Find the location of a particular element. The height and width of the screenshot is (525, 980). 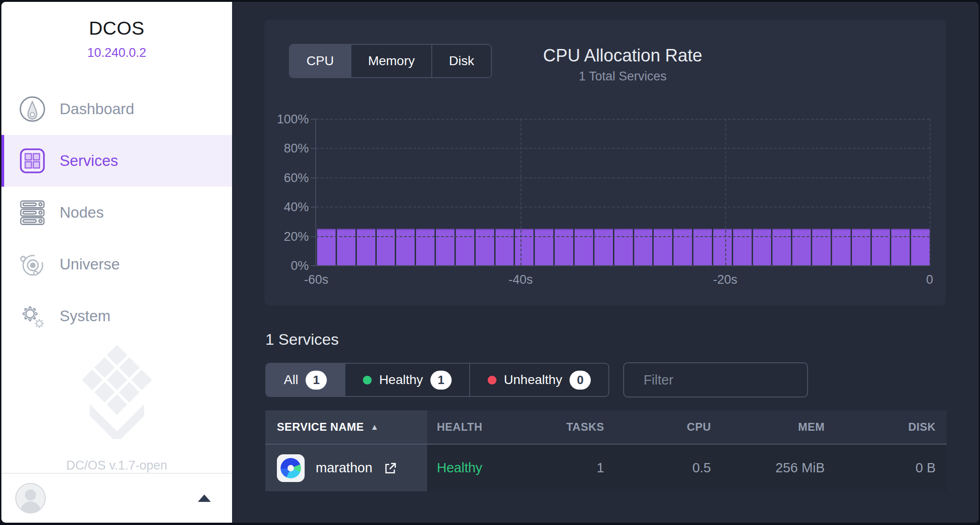

filter-all: All 1 is located at coordinates (305, 380).